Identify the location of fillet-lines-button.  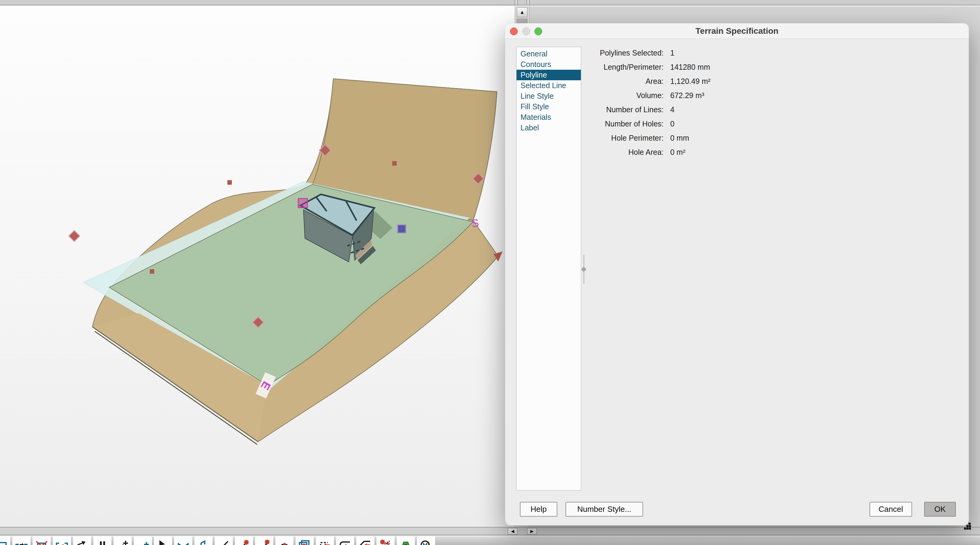
(244, 541).